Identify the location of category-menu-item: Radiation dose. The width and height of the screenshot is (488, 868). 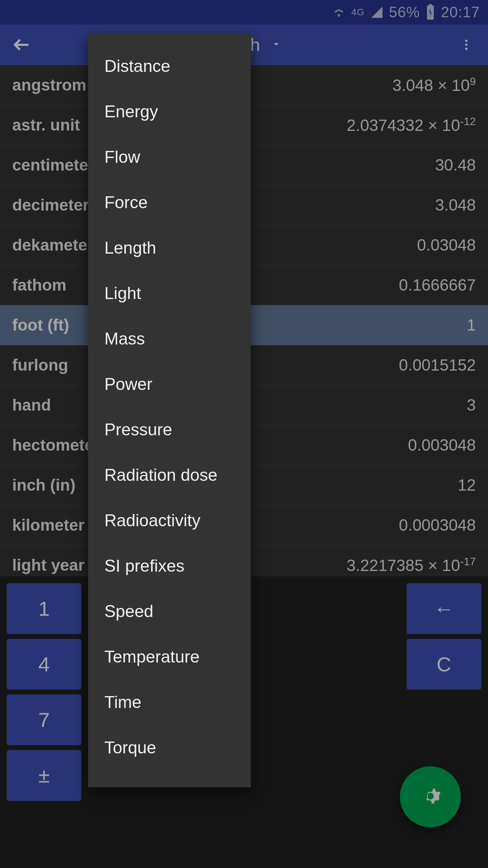
(169, 475).